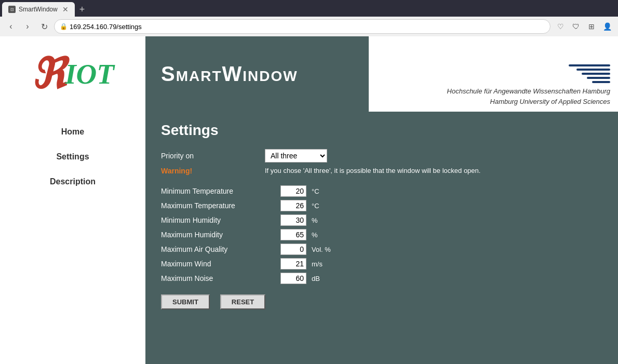  Describe the element at coordinates (293, 278) in the screenshot. I see `max-noise-input` at that location.